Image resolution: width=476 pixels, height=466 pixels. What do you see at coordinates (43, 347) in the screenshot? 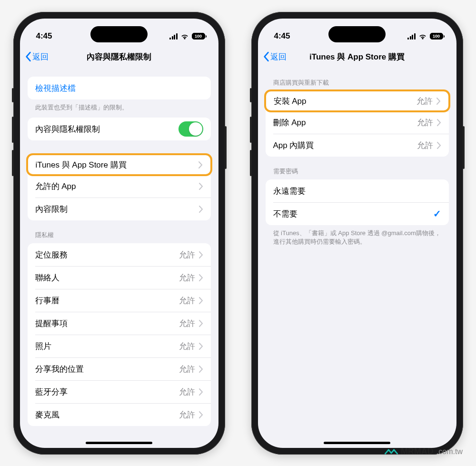
I see `row-label: 照片` at bounding box center [43, 347].